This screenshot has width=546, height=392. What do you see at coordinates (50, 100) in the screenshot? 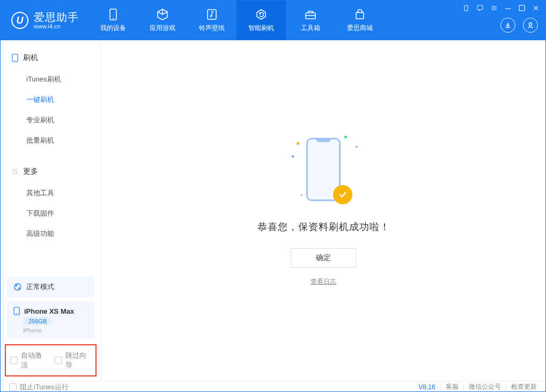
I see `sidebar-item-oneclick-flash: 一键刷机` at bounding box center [50, 100].